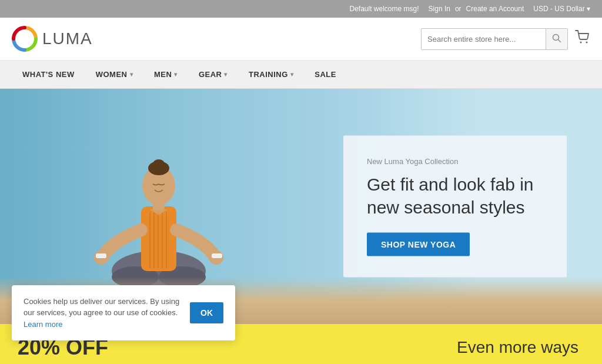  Describe the element at coordinates (301, 39) in the screenshot. I see `header: LUMA` at that location.